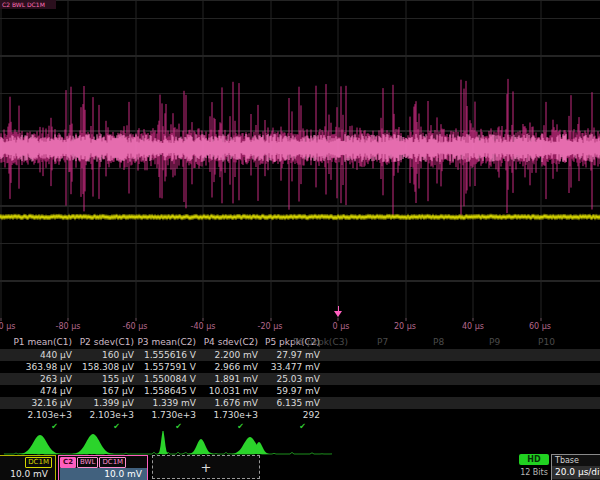 Image resolution: width=600 pixels, height=480 pixels. Describe the element at coordinates (300, 391) in the screenshot. I see `measure-row-max: 474 µV 167 µV 1.558645 V 10.031 mV 59.97…` at that location.